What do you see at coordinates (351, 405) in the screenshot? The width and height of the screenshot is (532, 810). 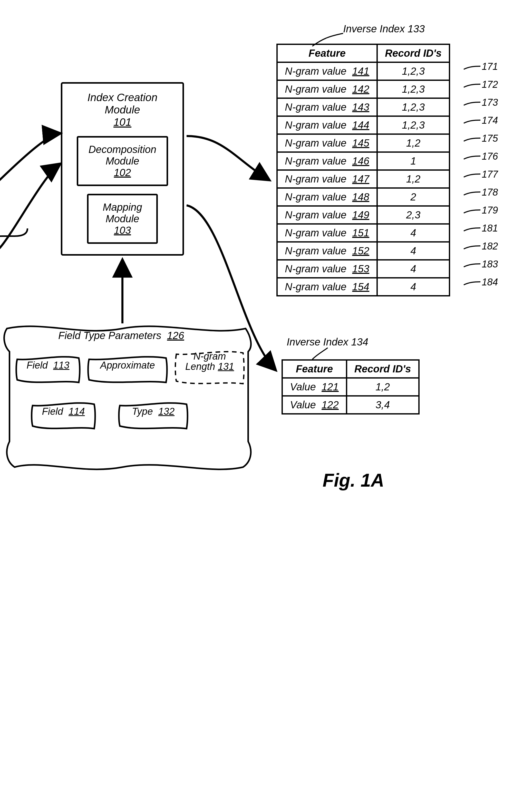 I see `index-row: Value 1223,4` at bounding box center [351, 405].